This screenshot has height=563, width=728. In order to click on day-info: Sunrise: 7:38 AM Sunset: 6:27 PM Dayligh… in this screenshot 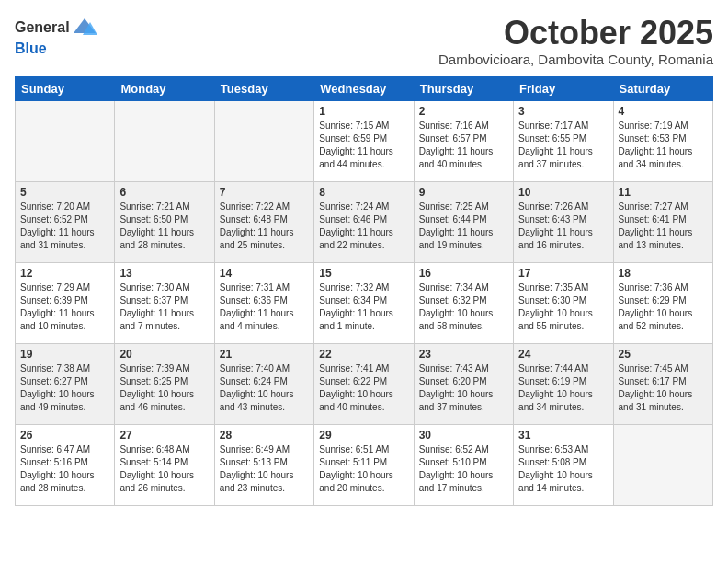, I will do `click(64, 388)`.